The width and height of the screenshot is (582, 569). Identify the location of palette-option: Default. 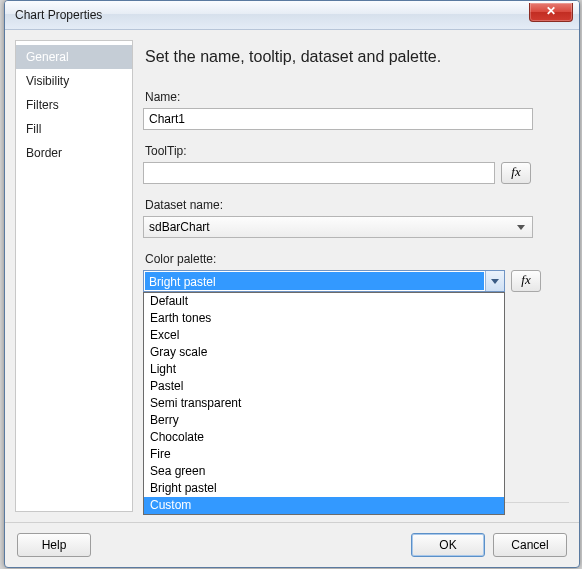
(324, 302).